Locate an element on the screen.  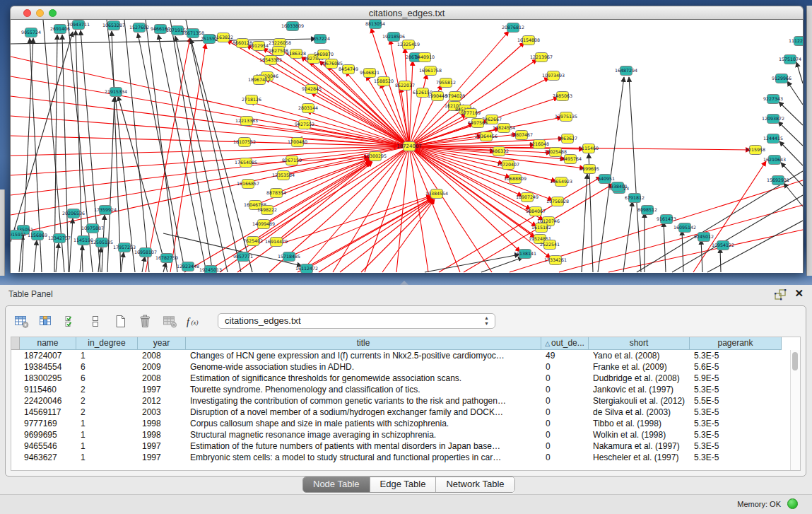
graph-node: 16033809 is located at coordinates (293, 27).